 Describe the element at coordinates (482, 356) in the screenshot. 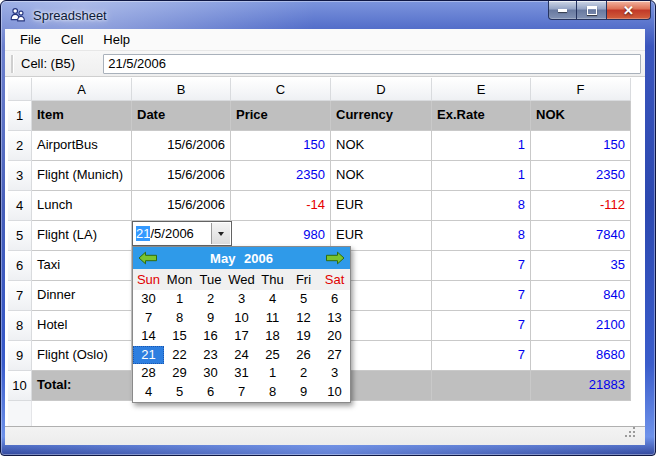

I see `cell-E9: 7` at that location.